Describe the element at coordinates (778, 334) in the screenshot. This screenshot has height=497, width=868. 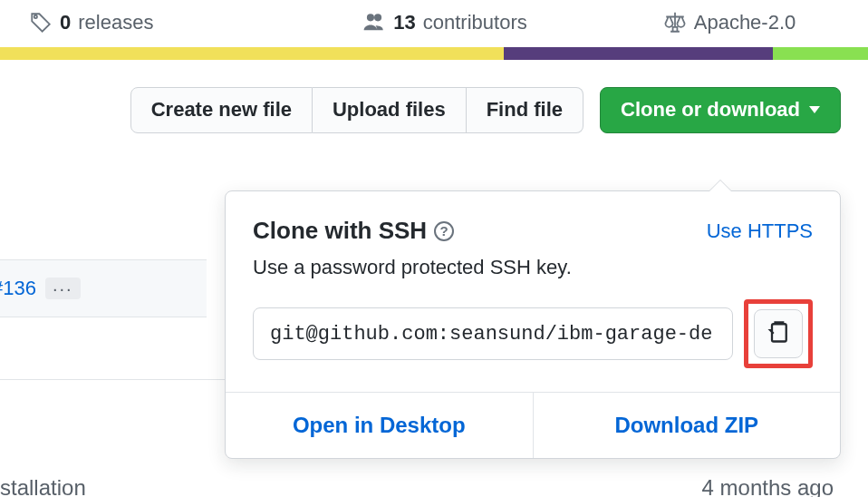
I see `copy-highlight` at that location.